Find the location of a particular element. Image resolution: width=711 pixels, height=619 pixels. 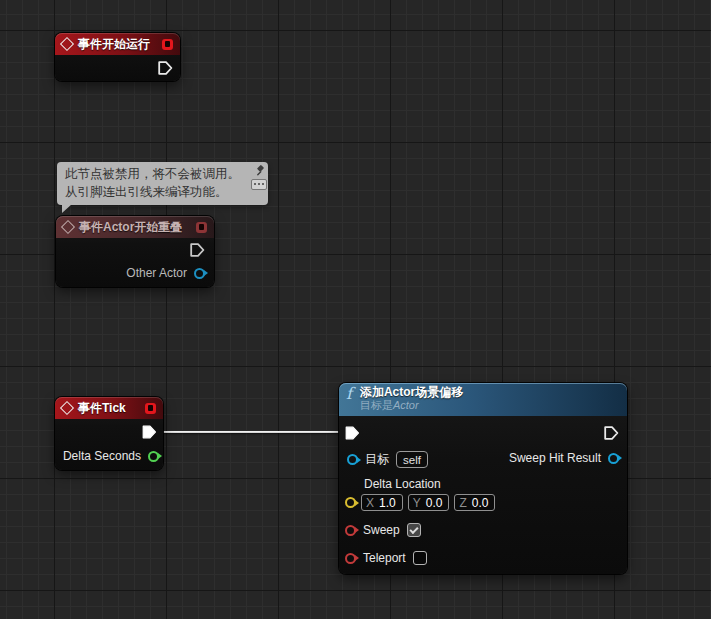

node-title: 事件开始运行 is located at coordinates (114, 44).